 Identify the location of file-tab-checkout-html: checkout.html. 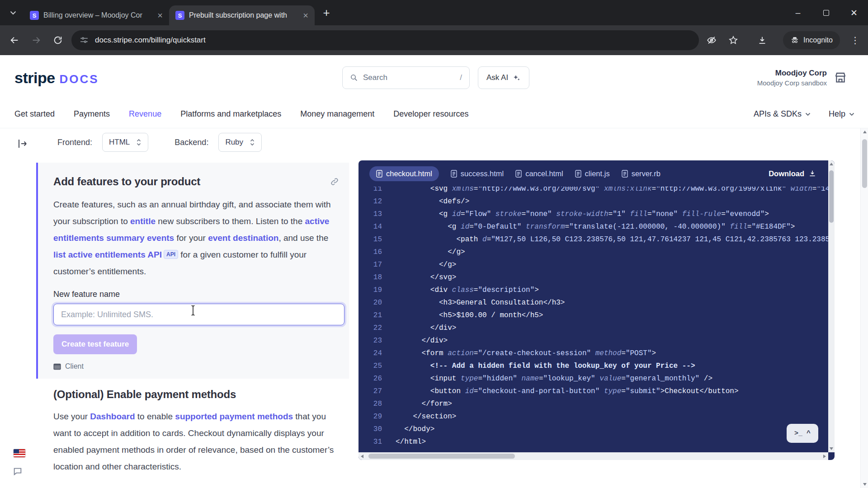
(404, 174).